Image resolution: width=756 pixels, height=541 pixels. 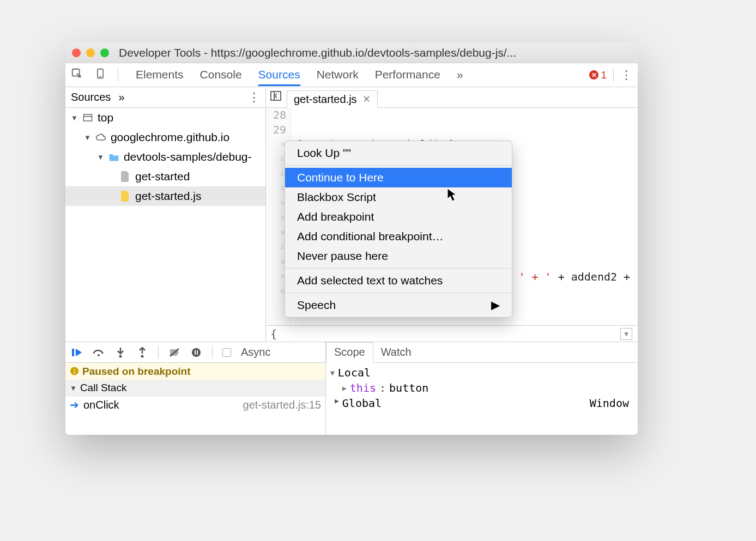 I want to click on error-icon: ✕, so click(x=594, y=75).